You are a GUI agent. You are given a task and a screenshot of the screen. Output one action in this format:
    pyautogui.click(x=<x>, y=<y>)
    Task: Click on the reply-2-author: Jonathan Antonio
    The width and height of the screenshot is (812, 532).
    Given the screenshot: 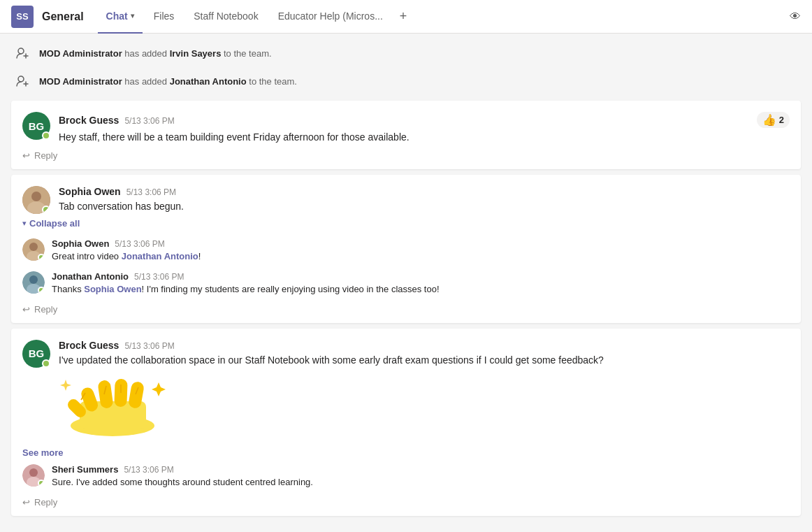 What is the action you would take?
    pyautogui.click(x=90, y=277)
    